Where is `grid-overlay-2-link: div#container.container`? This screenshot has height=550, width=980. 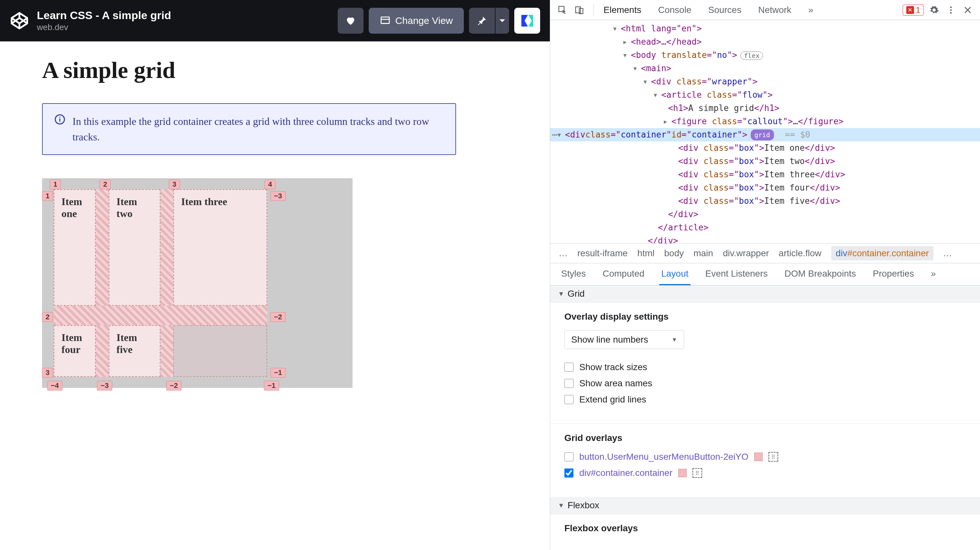 grid-overlay-2-link: div#container.container is located at coordinates (626, 473).